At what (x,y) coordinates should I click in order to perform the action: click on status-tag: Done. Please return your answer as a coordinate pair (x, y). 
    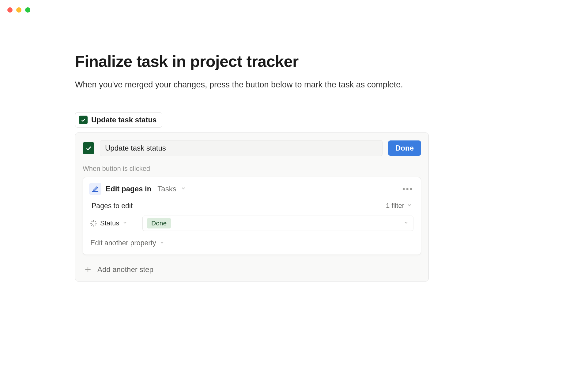
    Looking at the image, I should click on (159, 223).